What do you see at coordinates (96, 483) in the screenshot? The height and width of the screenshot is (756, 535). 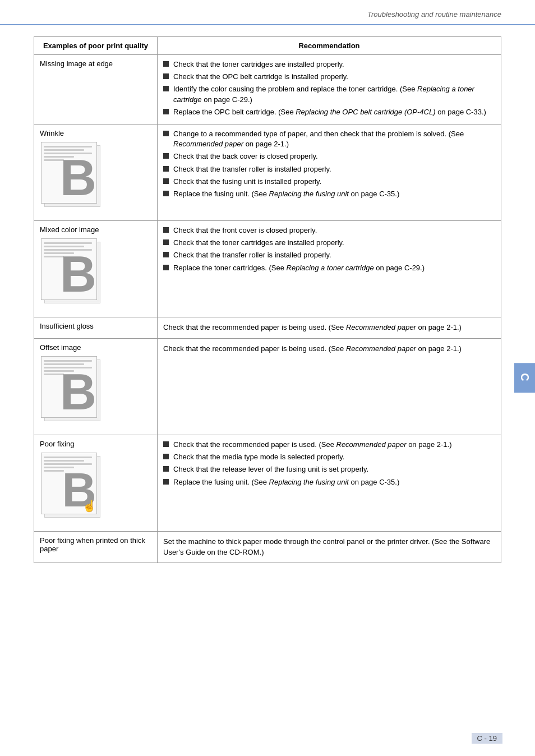 I see `example-cell-poor-fixing: Poor fixing` at bounding box center [96, 483].